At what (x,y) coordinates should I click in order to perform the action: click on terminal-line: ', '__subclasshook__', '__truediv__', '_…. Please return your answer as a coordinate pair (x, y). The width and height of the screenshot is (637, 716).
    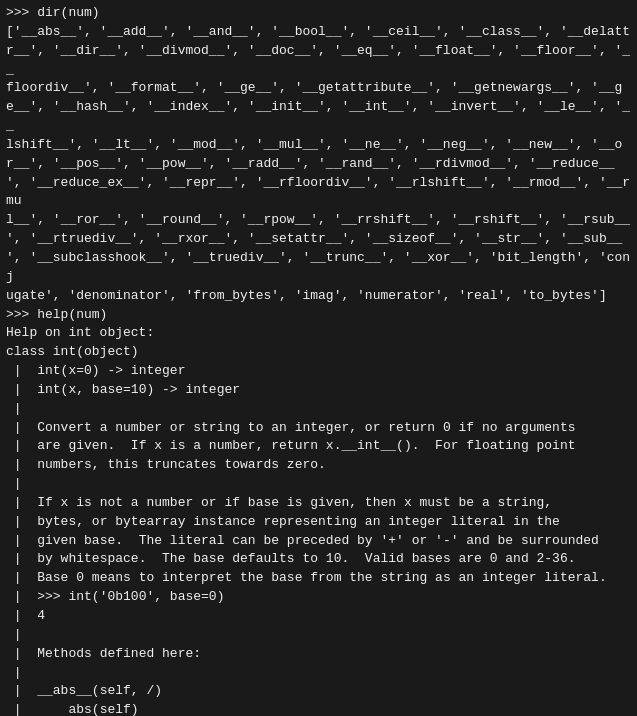
    Looking at the image, I should click on (318, 268).